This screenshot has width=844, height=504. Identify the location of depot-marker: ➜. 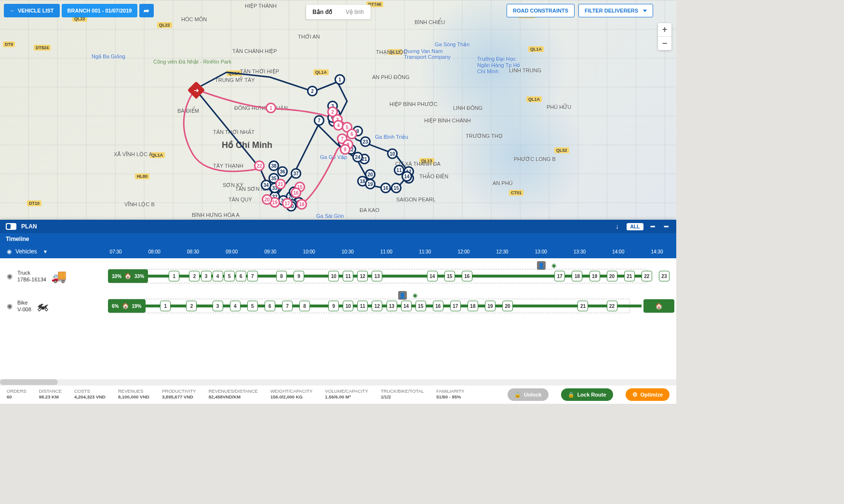
(197, 91).